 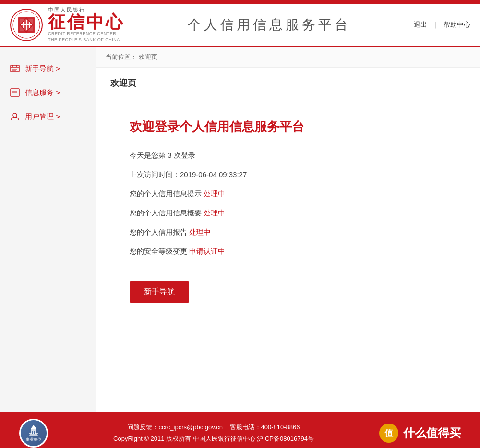 I want to click on info-summary-status: 处理中, so click(x=214, y=213).